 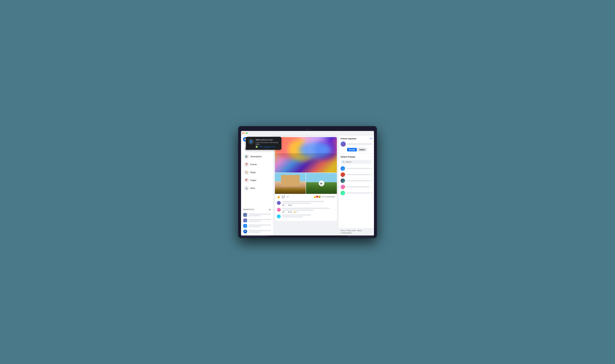 I want to click on search-online-container: 🔍, so click(x=356, y=162).